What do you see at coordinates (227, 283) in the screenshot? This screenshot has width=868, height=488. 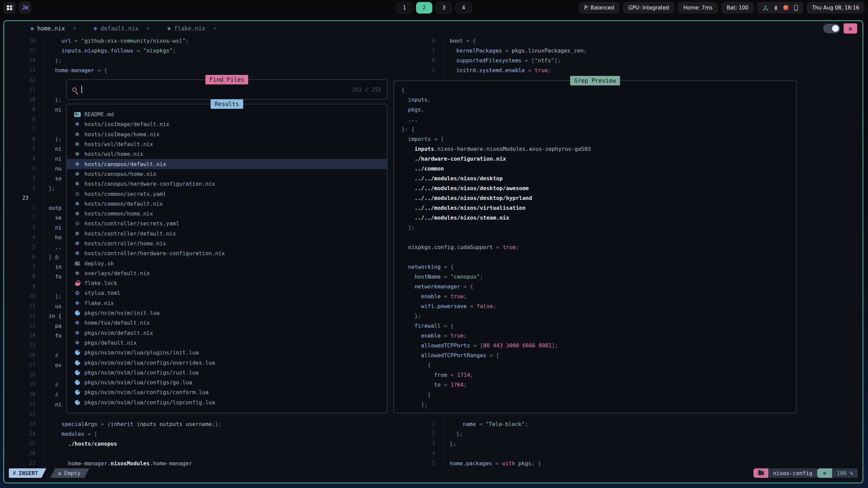 I see `result-item: flake.lock` at bounding box center [227, 283].